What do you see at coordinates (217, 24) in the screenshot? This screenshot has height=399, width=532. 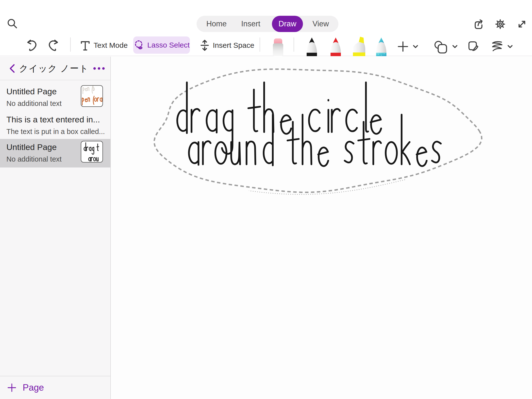 I see `tab-home-label: Home` at bounding box center [217, 24].